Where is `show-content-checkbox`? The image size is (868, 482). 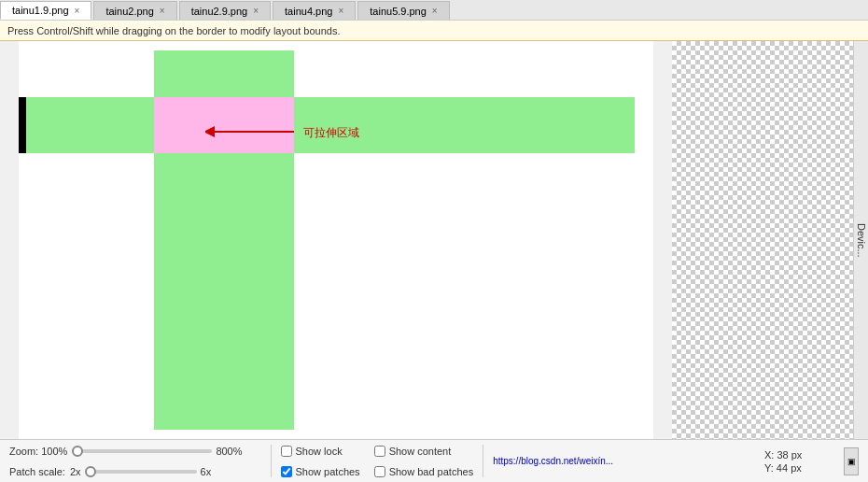 show-content-checkbox is located at coordinates (380, 451).